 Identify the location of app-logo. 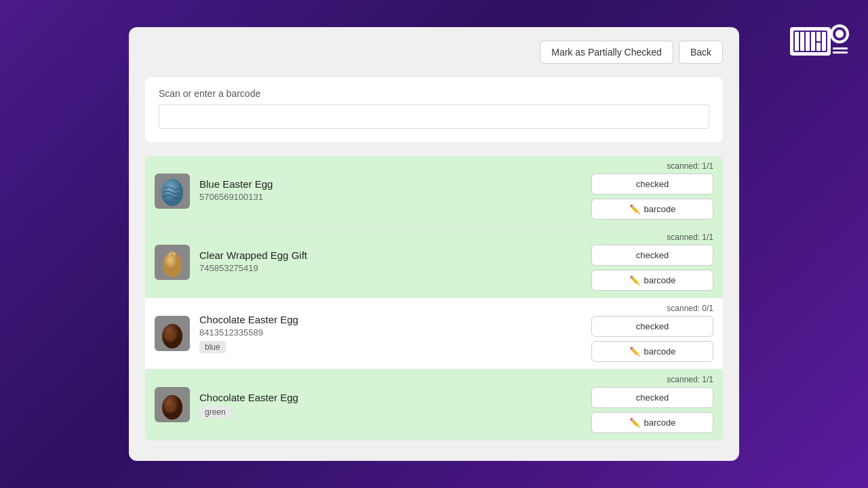
(821, 41).